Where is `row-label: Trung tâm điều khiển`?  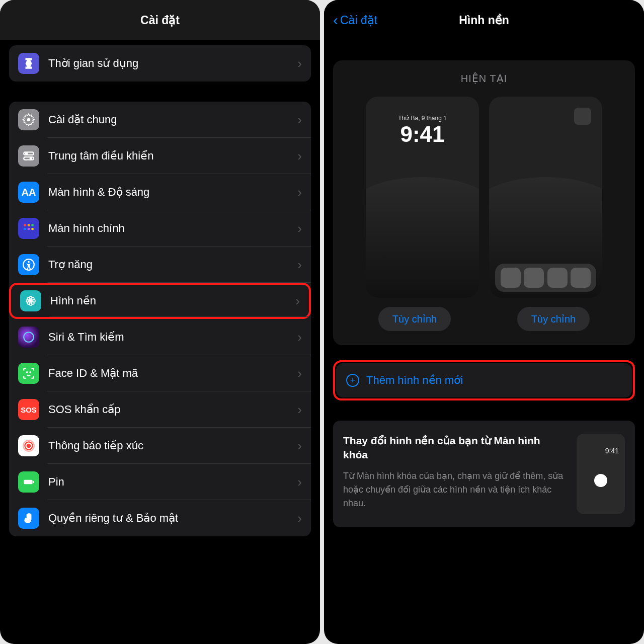 row-label: Trung tâm điều khiển is located at coordinates (173, 156).